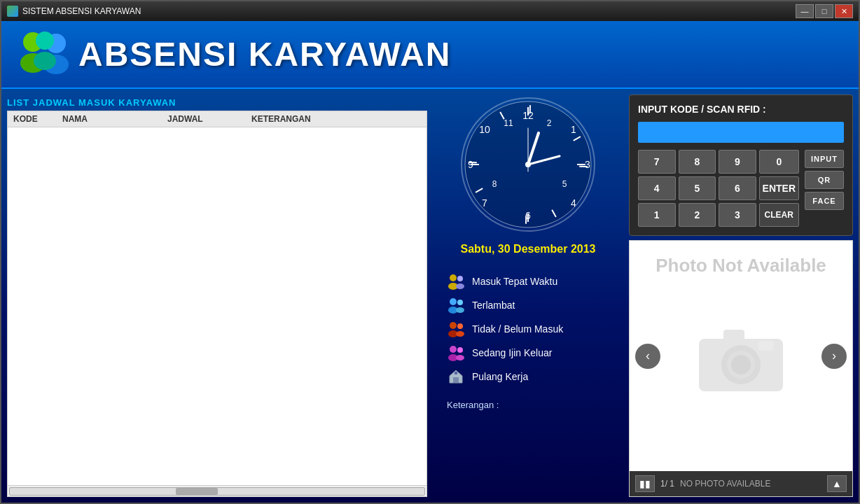 This screenshot has width=860, height=504. What do you see at coordinates (528, 115) in the screenshot?
I see `svg-text: 12` at bounding box center [528, 115].